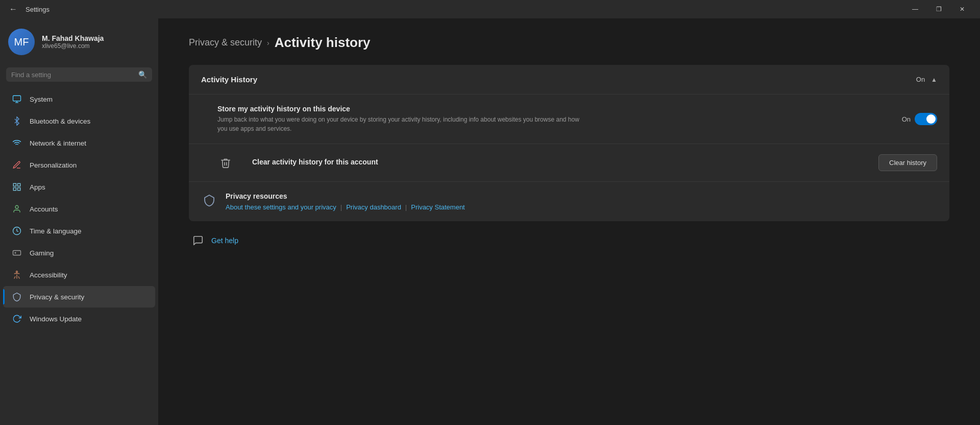  I want to click on system-icon, so click(17, 99).